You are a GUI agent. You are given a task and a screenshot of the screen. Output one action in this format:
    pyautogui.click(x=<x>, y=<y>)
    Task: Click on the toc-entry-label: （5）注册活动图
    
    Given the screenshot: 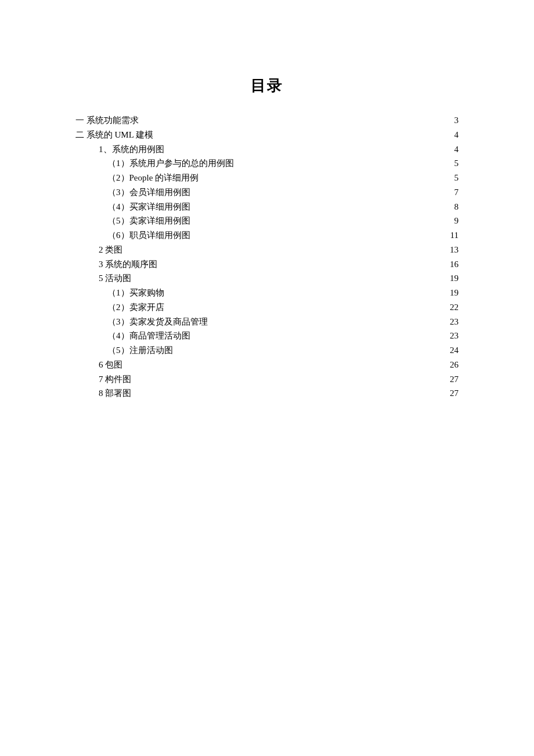 What is the action you would take?
    pyautogui.click(x=140, y=351)
    